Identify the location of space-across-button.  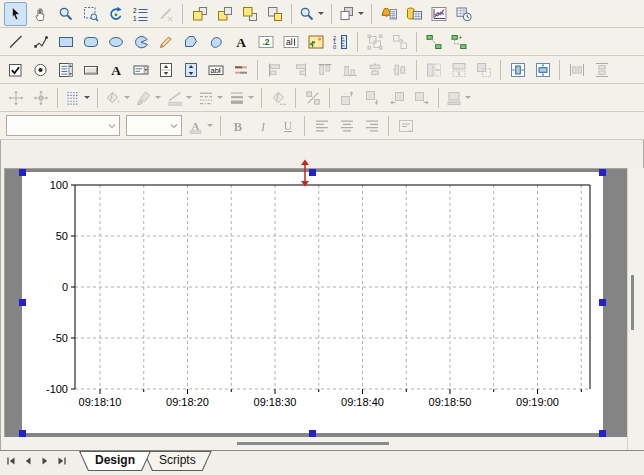
(576, 70).